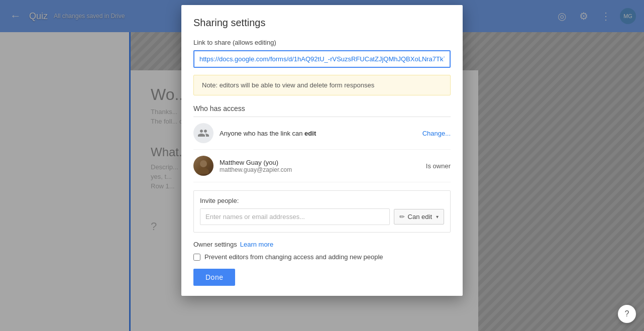 The image size is (644, 331). What do you see at coordinates (214, 277) in the screenshot?
I see `done-button: Done` at bounding box center [214, 277].